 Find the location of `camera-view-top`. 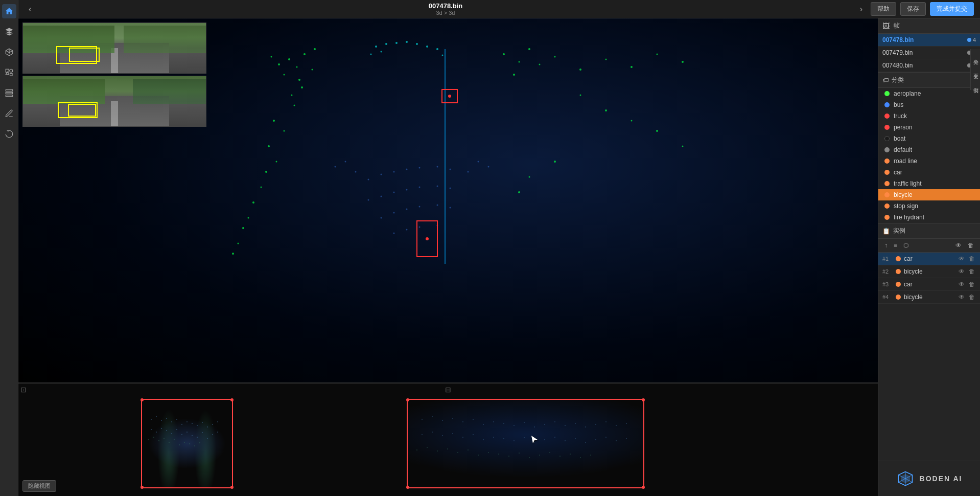

camera-view-top is located at coordinates (114, 48).